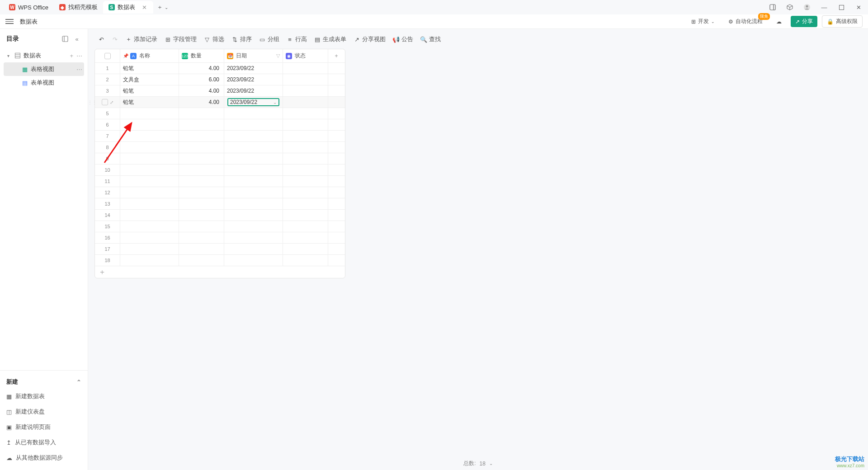  Describe the element at coordinates (220, 170) in the screenshot. I see `table-row: 10` at that location.